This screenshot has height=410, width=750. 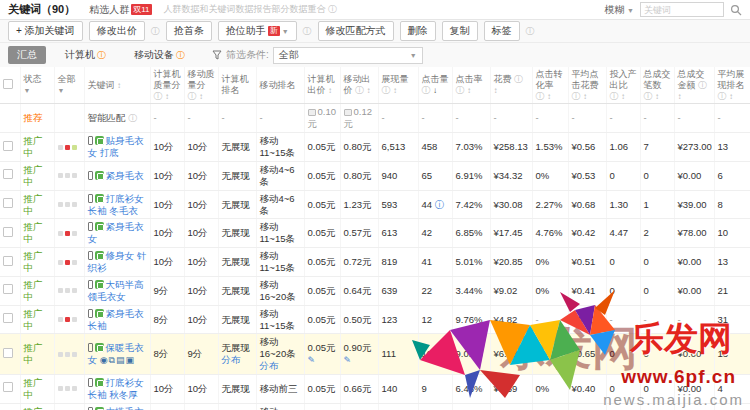 What do you see at coordinates (359, 234) in the screenshot?
I see `mobile-bid-cell: 0.57元` at bounding box center [359, 234].